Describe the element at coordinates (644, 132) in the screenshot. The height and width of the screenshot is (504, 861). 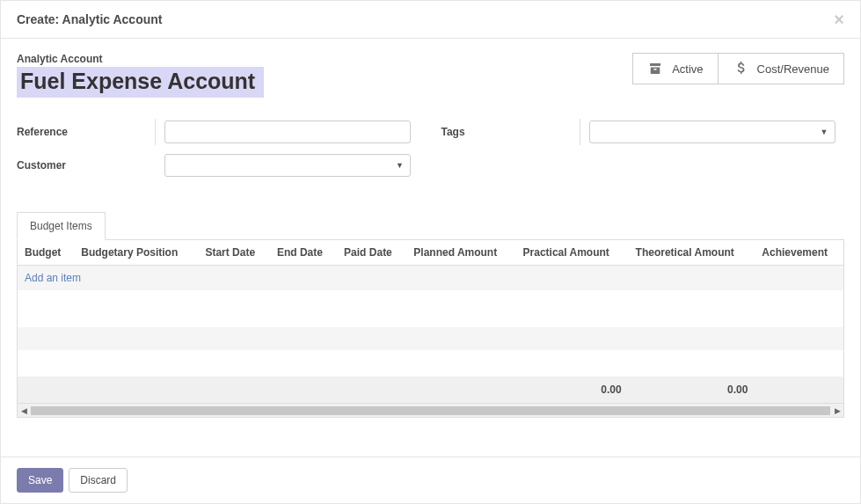
I see `tags-row: Tags ▼` at that location.